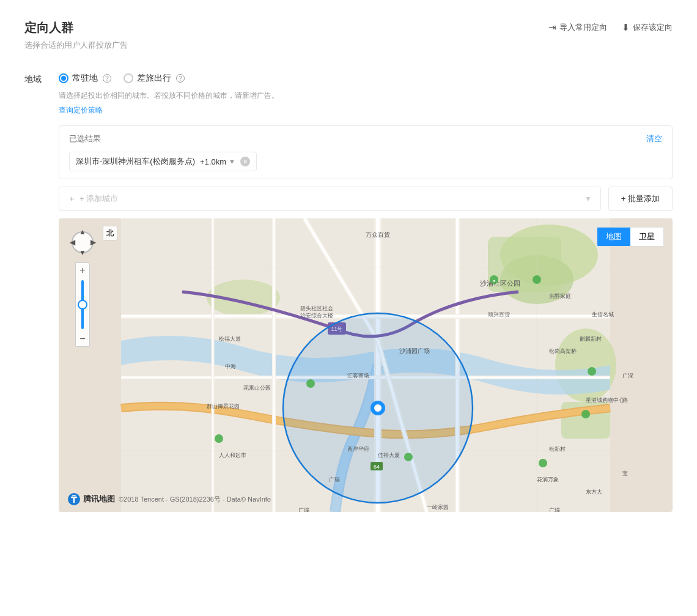  What do you see at coordinates (85, 139) in the screenshot?
I see `results-label: 已选结果` at bounding box center [85, 139].